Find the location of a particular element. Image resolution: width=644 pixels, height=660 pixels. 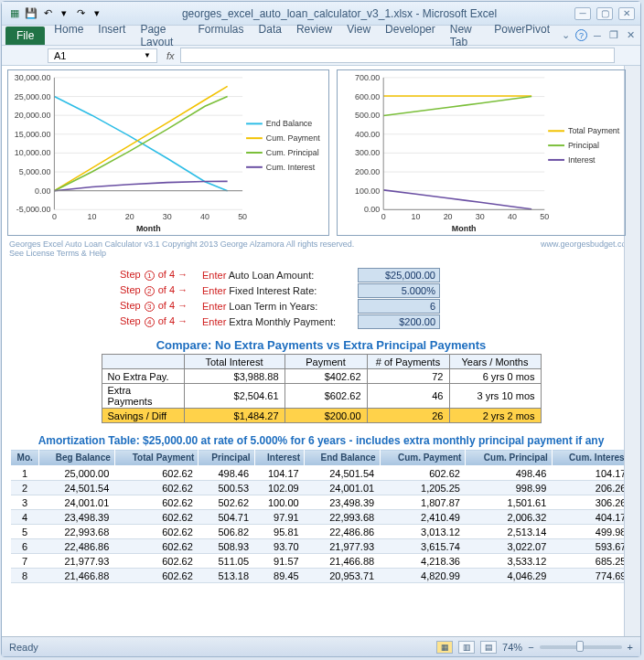

input-value-cell: $200.00 is located at coordinates (399, 322).